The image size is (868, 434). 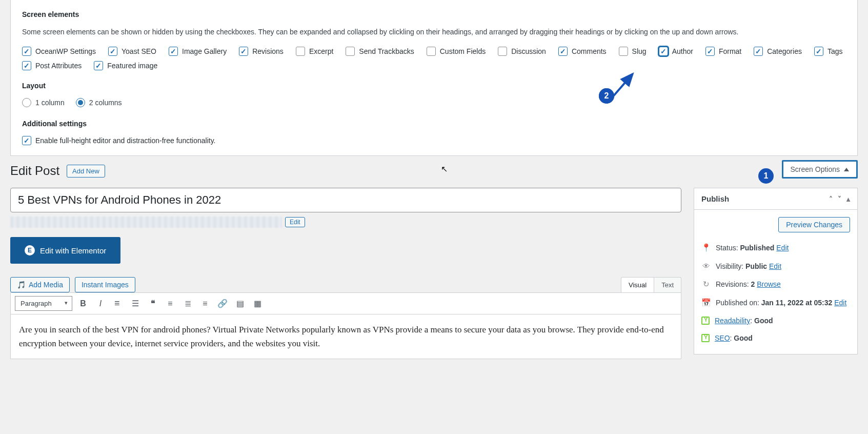 I want to click on screen-element-option: Yoast SEO, so click(x=132, y=51).